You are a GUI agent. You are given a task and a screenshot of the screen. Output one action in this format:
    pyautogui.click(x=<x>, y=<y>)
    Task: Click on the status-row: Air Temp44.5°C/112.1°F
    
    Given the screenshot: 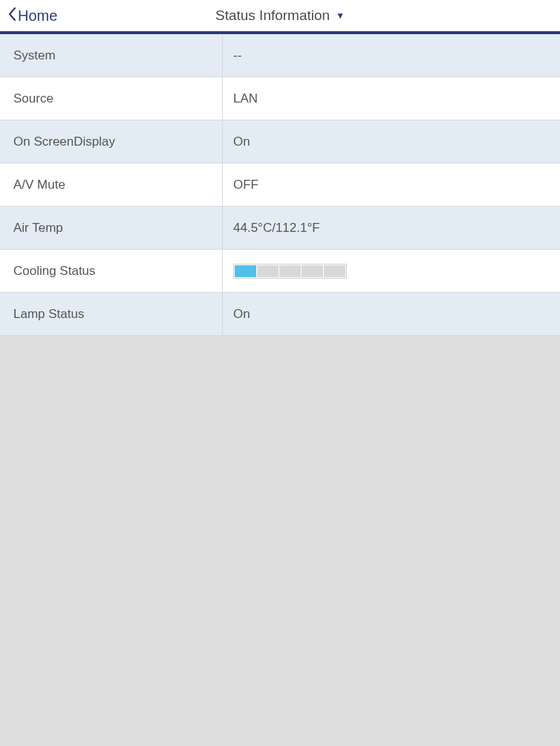 What is the action you would take?
    pyautogui.click(x=280, y=228)
    